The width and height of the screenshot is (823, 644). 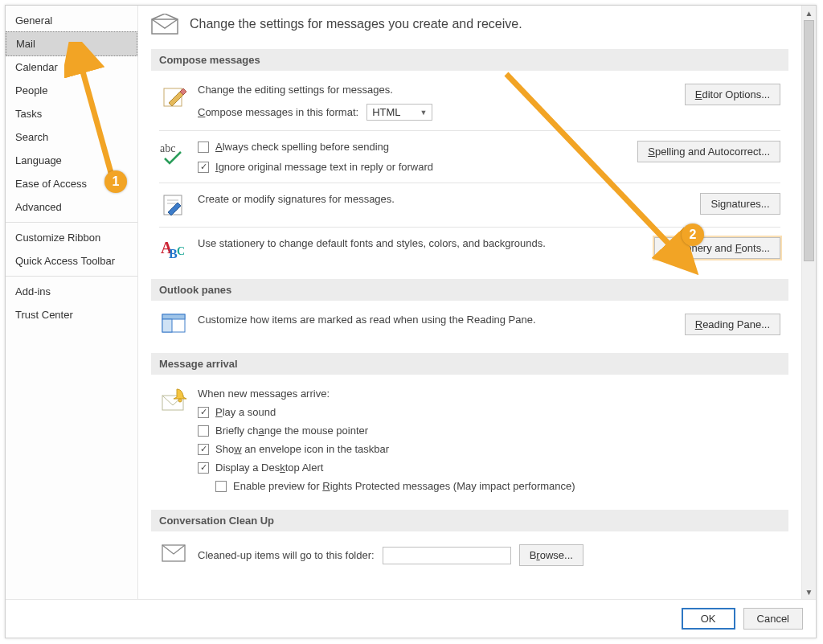 I want to click on reading-pane-button: Reading Pane..., so click(x=733, y=325).